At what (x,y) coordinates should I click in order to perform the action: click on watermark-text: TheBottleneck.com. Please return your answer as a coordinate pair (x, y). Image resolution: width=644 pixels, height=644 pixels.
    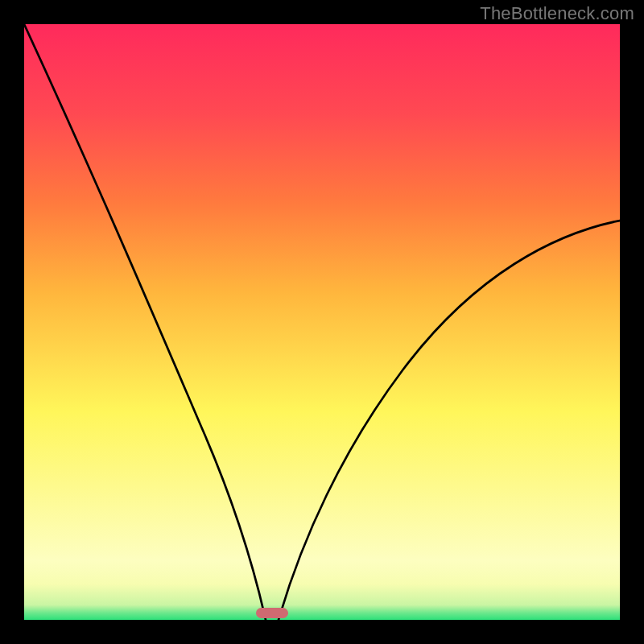
    Looking at the image, I should click on (557, 14).